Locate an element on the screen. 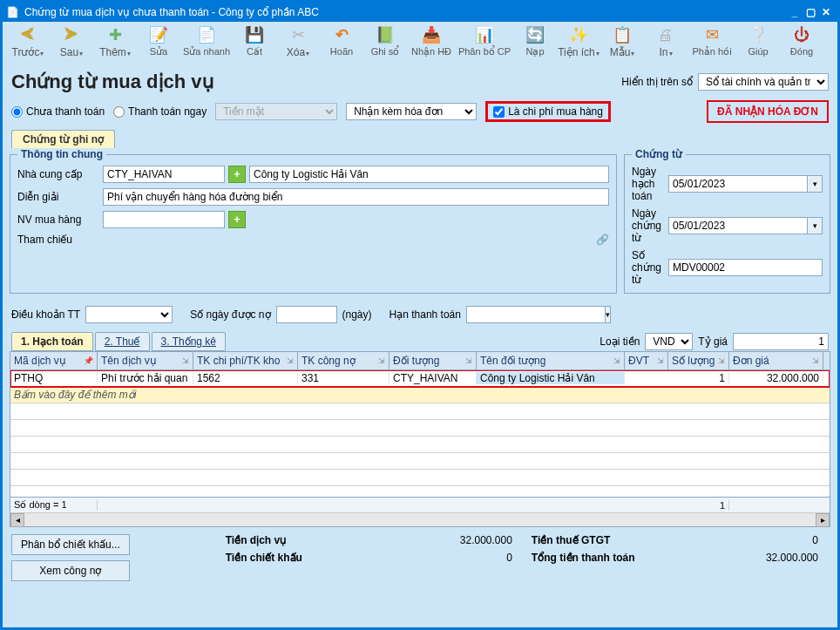 The height and width of the screenshot is (630, 840). allocate-discount-button: Phân bổ chiết khấu... is located at coordinates (71, 545).